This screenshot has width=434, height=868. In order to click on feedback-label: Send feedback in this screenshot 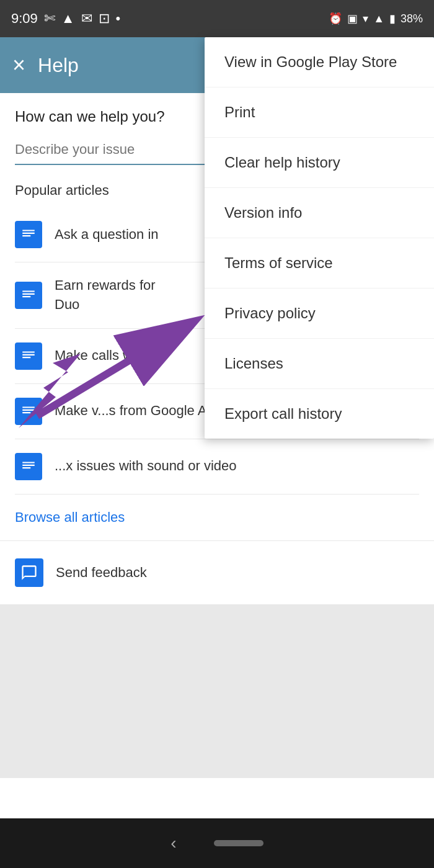, I will do `click(102, 573)`.